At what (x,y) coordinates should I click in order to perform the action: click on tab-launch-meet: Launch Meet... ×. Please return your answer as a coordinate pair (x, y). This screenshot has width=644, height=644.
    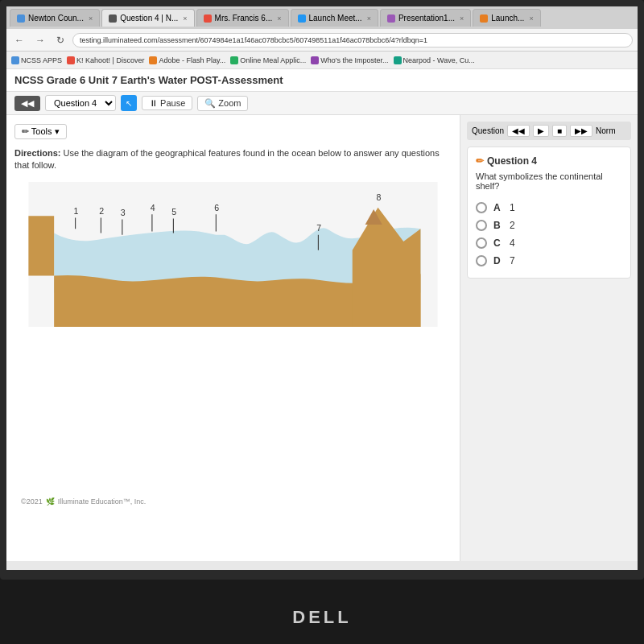
    Looking at the image, I should click on (335, 18).